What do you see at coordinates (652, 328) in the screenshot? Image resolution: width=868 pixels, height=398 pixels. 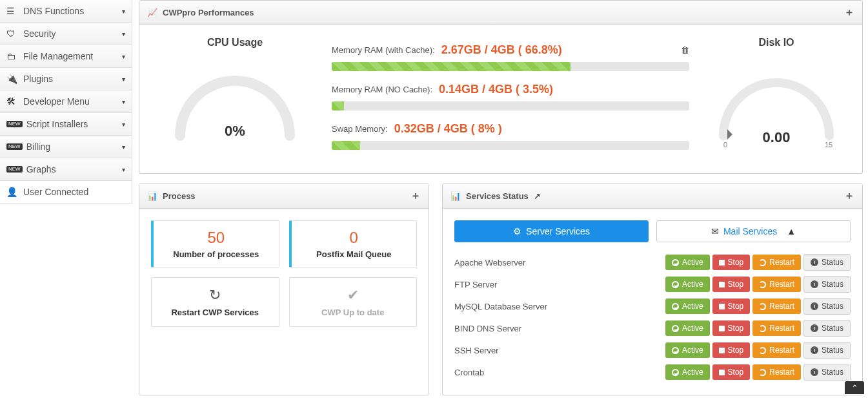 I see `service-row: BIND DNS ServerActiveStopRestartiStatus` at bounding box center [652, 328].